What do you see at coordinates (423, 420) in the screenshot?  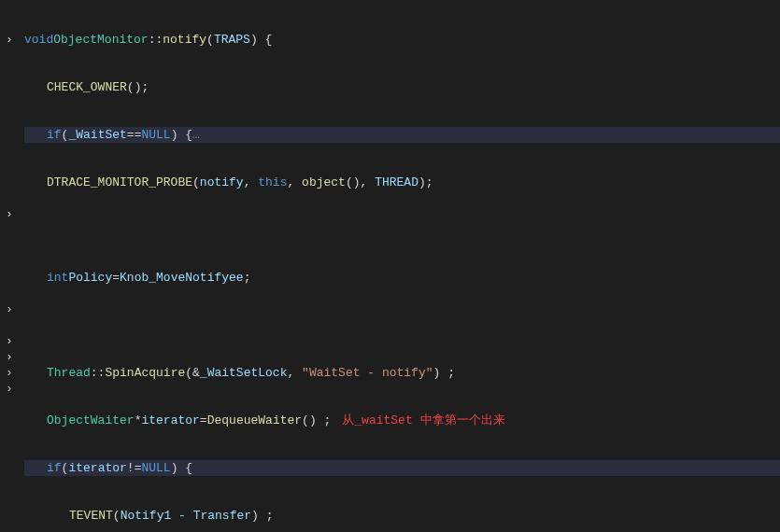 I see `annotation-text: 从_waitSet 中拿第一个出来` at bounding box center [423, 420].